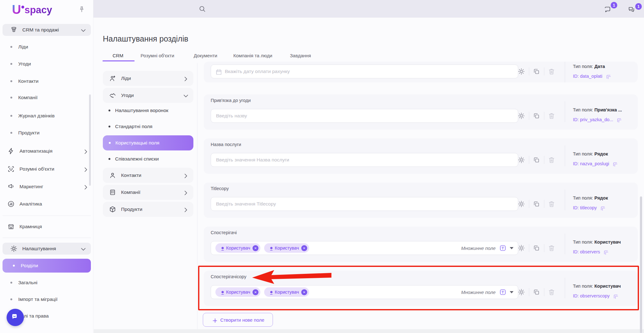  What do you see at coordinates (421, 288) in the screenshot?
I see `field-row-observerscopy: Спостерігачіcopy Користувач✕ Користувач✕…` at bounding box center [421, 288].